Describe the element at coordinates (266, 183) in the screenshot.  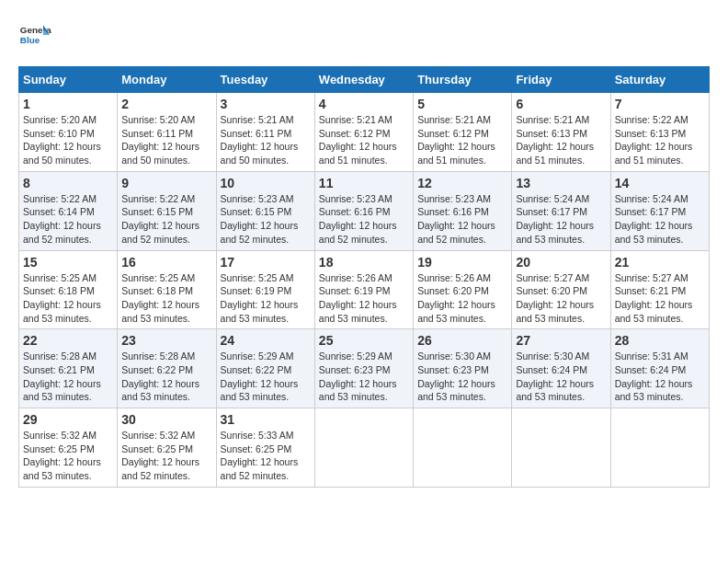
I see `day-number: 10` at that location.